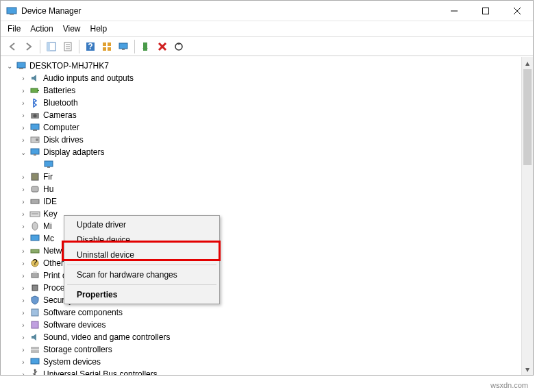 This screenshot has height=392, width=535. What do you see at coordinates (48, 226) in the screenshot?
I see `tree-label: Mi` at bounding box center [48, 226].